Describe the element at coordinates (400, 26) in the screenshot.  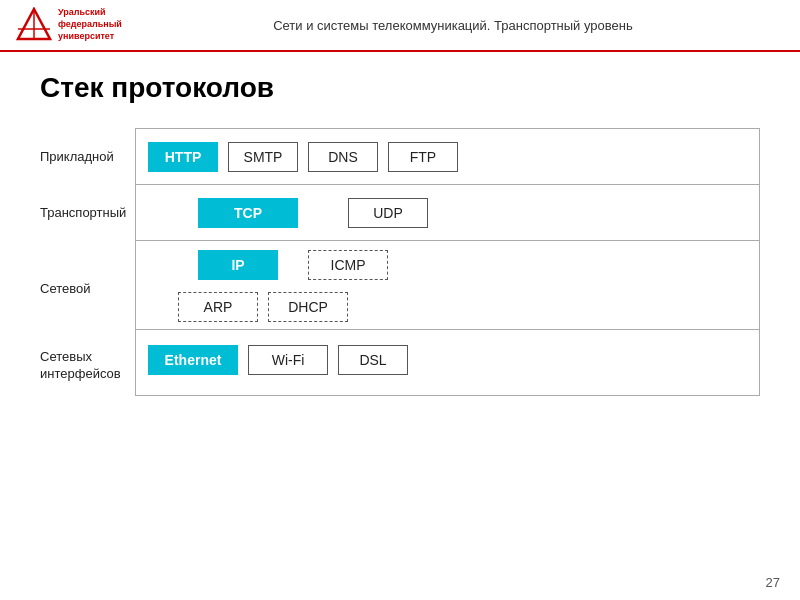
I see `header: Уральский федеральный университет Сети и…` at that location.